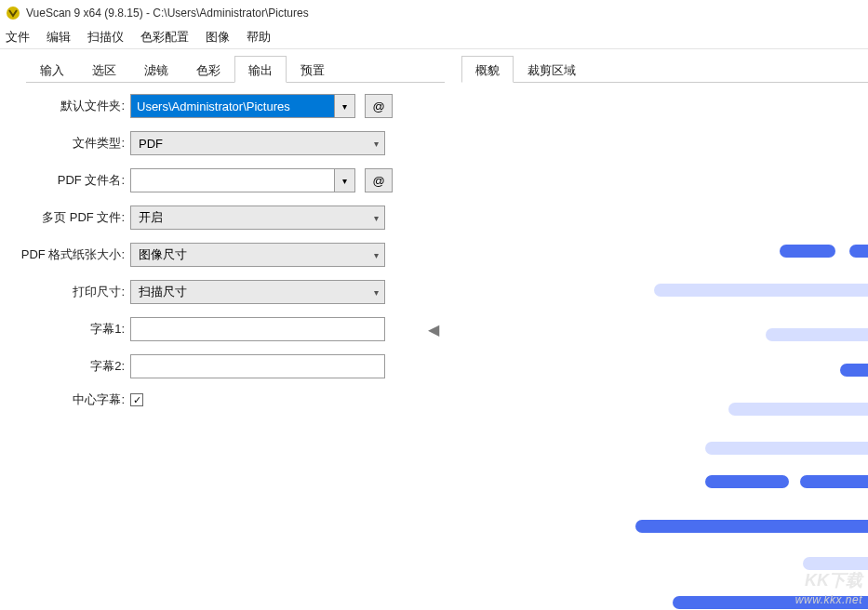  I want to click on pdf-papersize-label: PDF 格式纸张大小:, so click(65, 255).